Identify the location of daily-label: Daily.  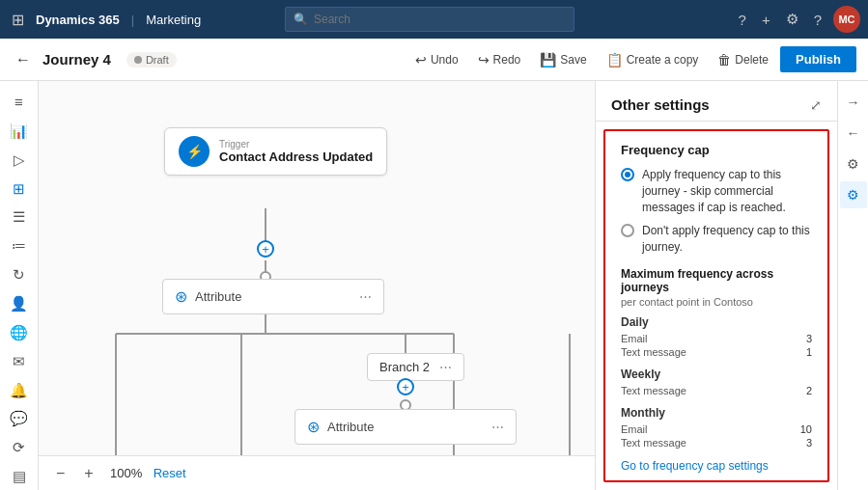
(716, 322).